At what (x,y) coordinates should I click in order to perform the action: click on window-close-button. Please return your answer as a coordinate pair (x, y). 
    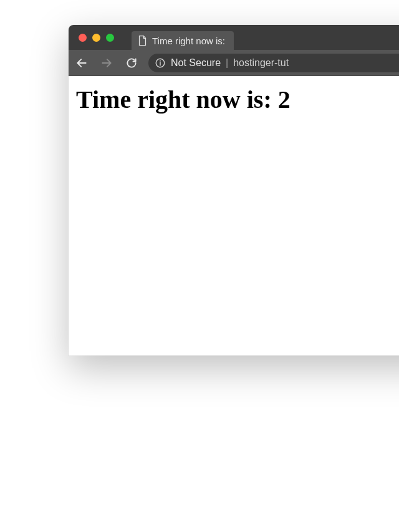
    Looking at the image, I should click on (82, 37).